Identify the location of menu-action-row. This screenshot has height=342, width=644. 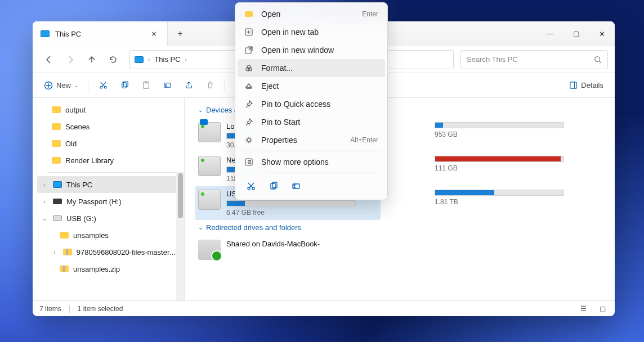
(311, 186).